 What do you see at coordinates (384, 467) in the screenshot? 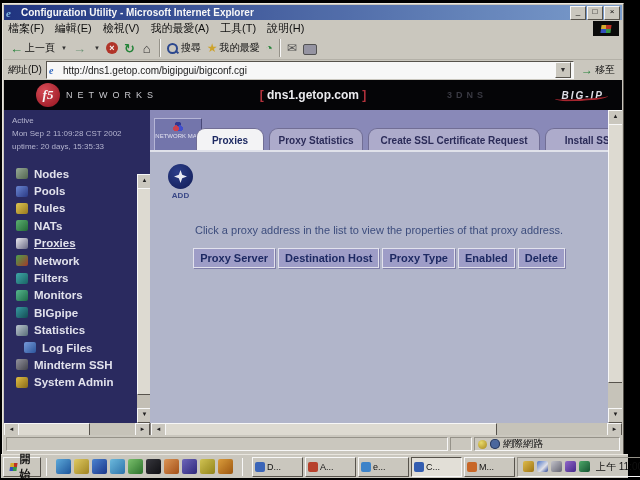
I see `task-window-button: e...` at bounding box center [384, 467].